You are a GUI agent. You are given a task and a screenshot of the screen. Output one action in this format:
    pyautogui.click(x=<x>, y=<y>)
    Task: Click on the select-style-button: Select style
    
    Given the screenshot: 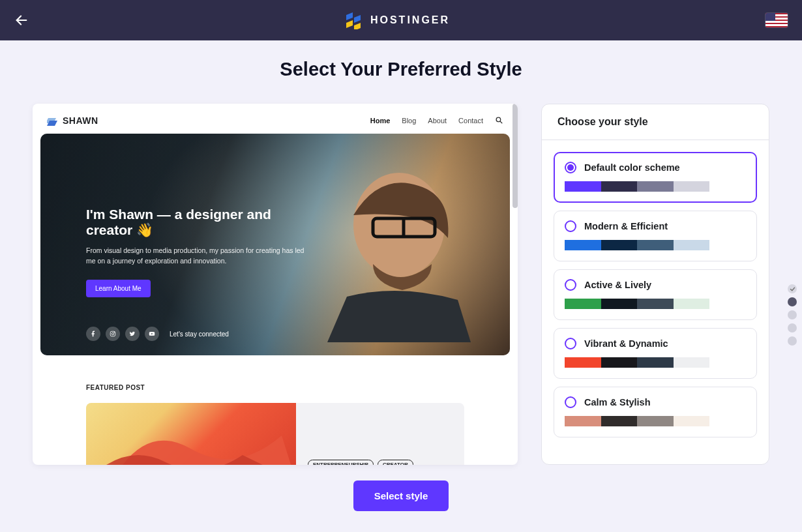 What is the action you would take?
    pyautogui.click(x=402, y=495)
    